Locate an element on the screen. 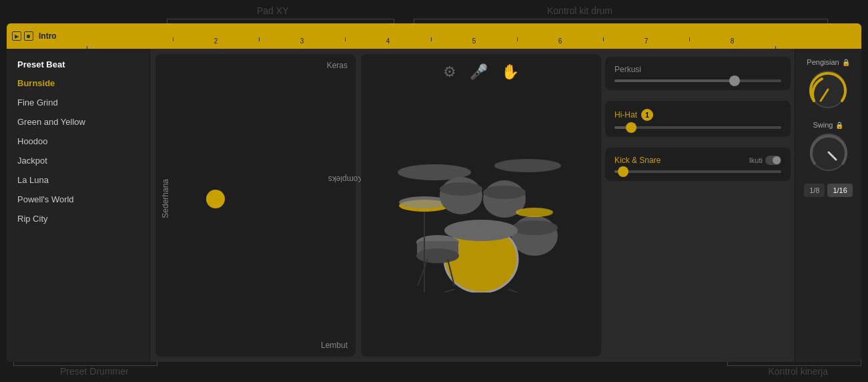 Image resolution: width=868 pixels, height=382 pixels. ruler-mark-8: 8 is located at coordinates (733, 41).